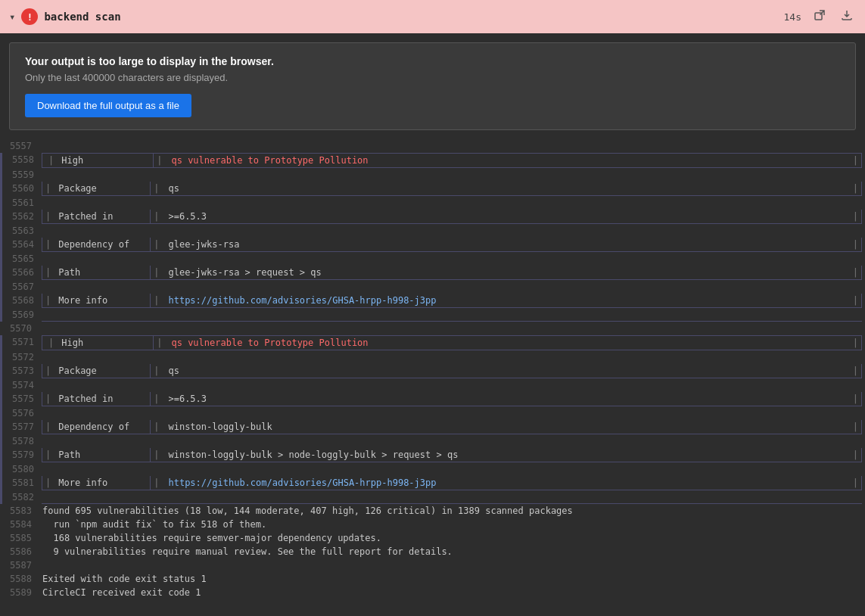  What do you see at coordinates (22, 385) in the screenshot?
I see `line-number: 5574` at bounding box center [22, 385].